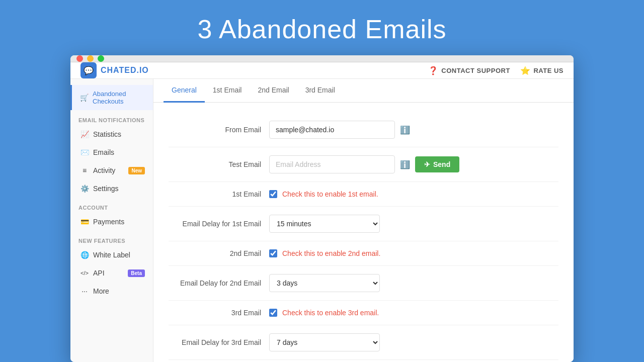 Image resolution: width=644 pixels, height=362 pixels. I want to click on sidebar: 🛒 Abandoned Checkouts Email Notification…, so click(112, 220).